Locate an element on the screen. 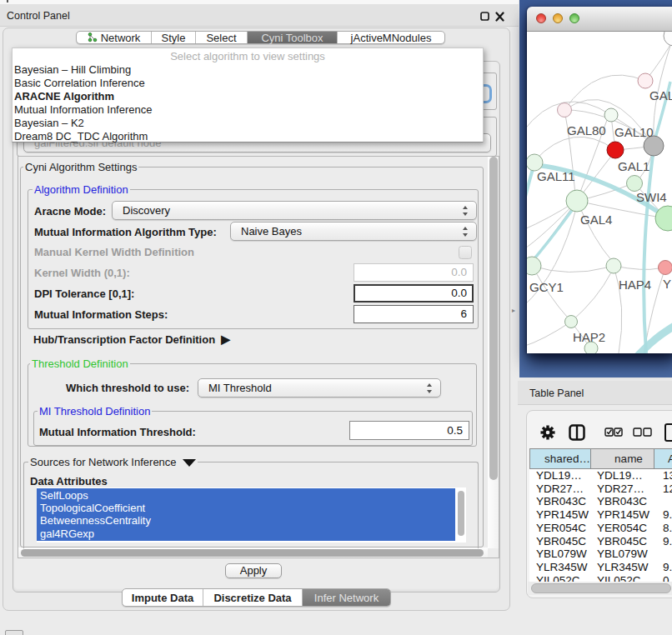 This screenshot has height=635, width=672. svg-text: HAP4 is located at coordinates (635, 285).